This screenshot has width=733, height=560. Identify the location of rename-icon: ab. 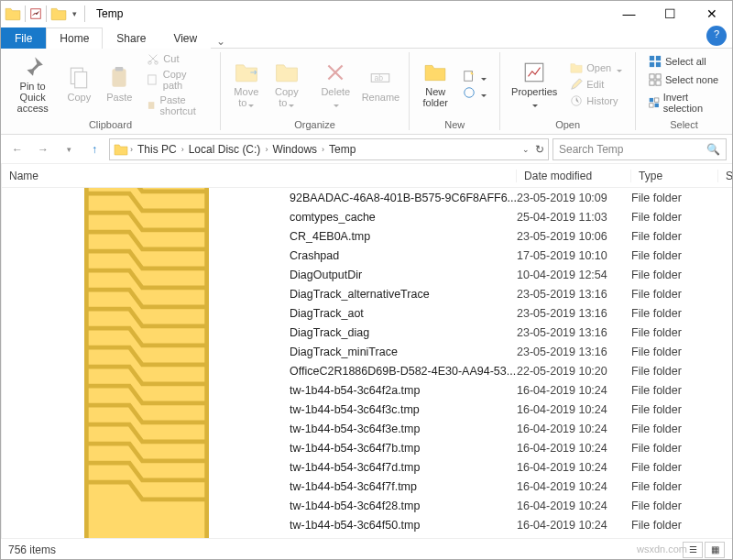
(380, 78).